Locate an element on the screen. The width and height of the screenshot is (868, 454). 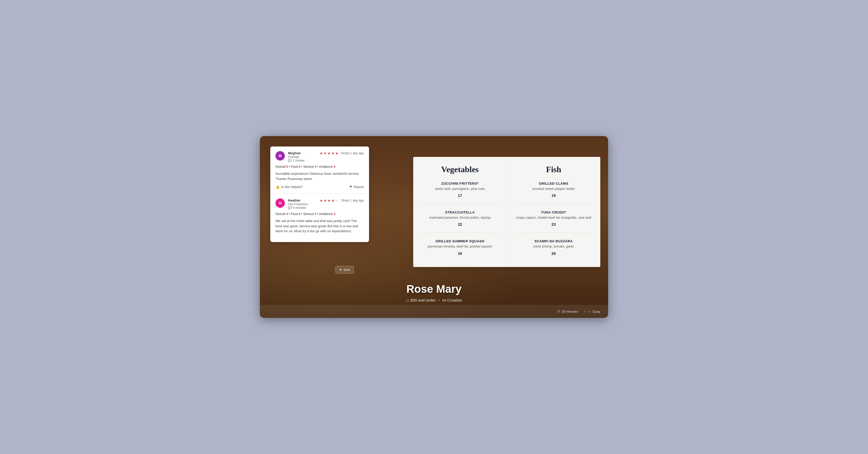
dined-time: Dined 1 day ago is located at coordinates (352, 153).